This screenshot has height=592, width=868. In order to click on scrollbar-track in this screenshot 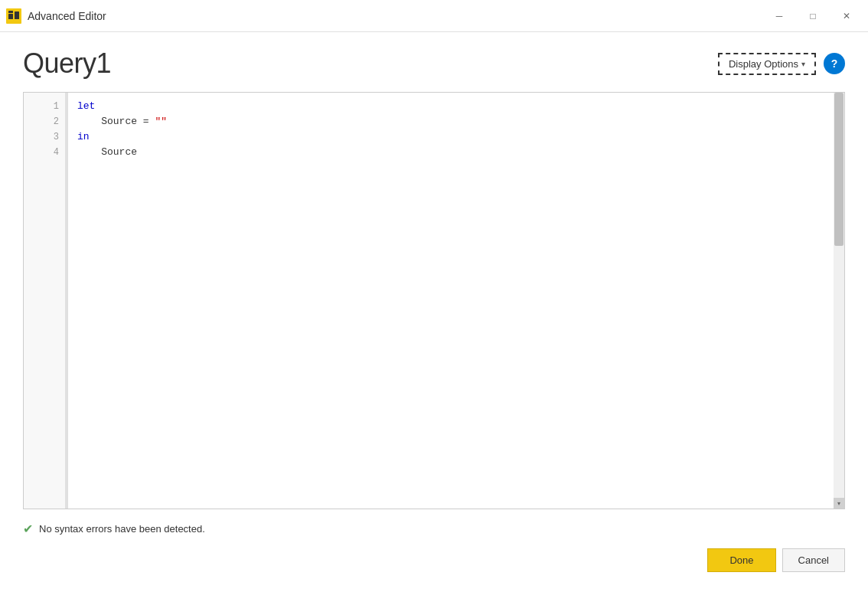, I will do `click(839, 296)`.